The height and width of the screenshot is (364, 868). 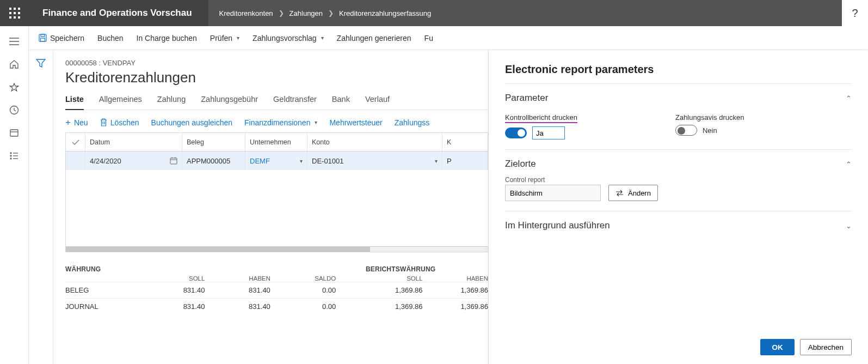 I want to click on section-header-hintergrund: Im Hintergrund ausführen ⌄, so click(x=678, y=226).